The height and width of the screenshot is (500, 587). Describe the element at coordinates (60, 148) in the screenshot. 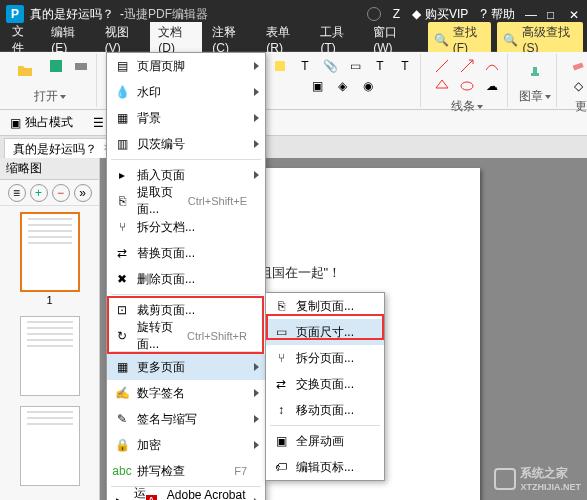

I see `document-tab: 真的是好运吗？ ✕` at that location.